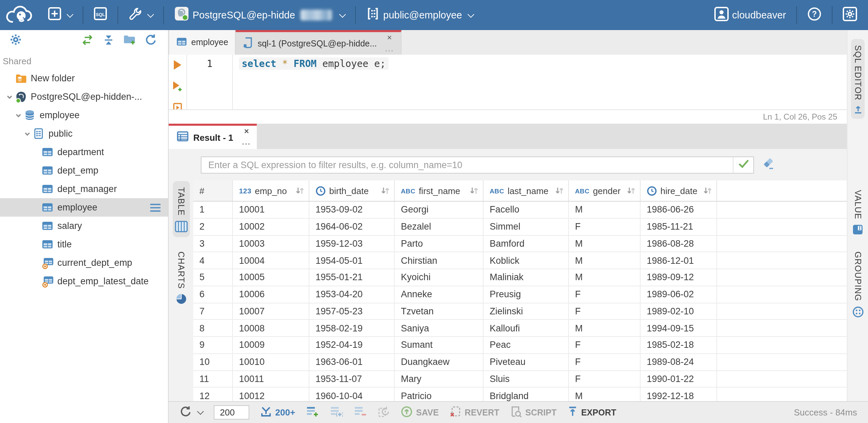  Describe the element at coordinates (526, 345) in the screenshot. I see `data-cell: Peac` at that location.